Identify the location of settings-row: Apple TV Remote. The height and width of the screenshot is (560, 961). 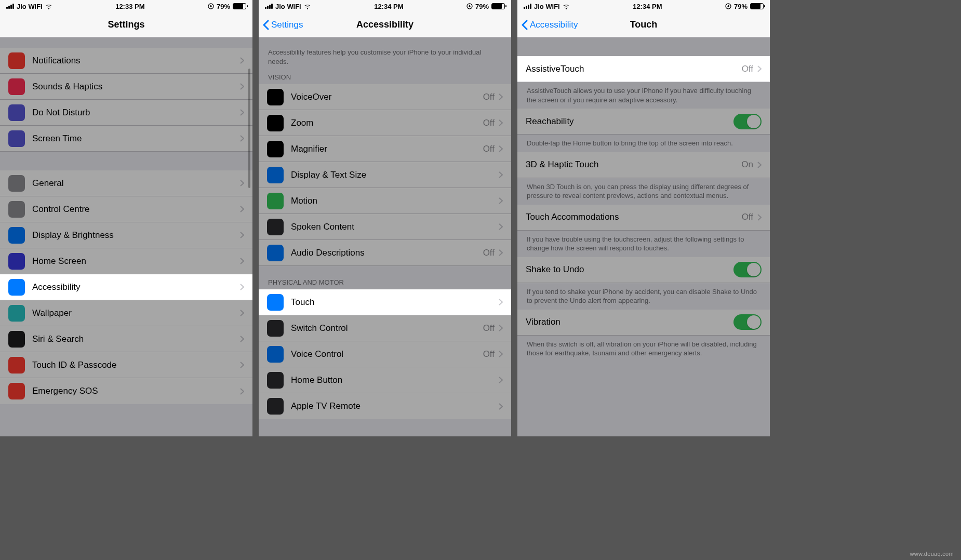
(385, 406).